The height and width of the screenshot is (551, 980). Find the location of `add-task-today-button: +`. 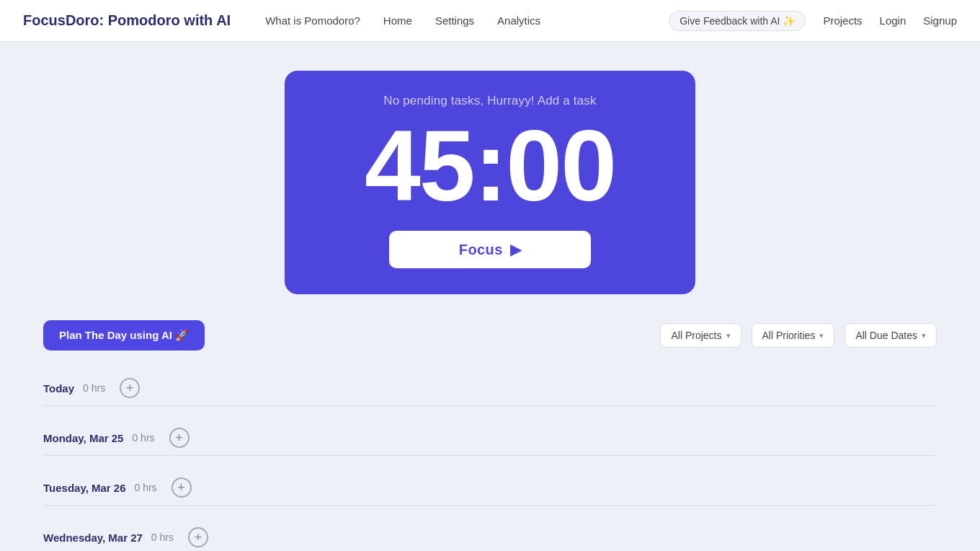

add-task-today-button: + is located at coordinates (130, 388).